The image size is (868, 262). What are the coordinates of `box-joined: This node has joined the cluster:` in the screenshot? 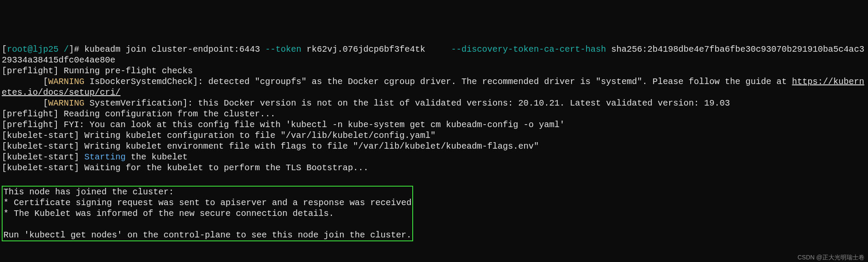 It's located at (89, 192).